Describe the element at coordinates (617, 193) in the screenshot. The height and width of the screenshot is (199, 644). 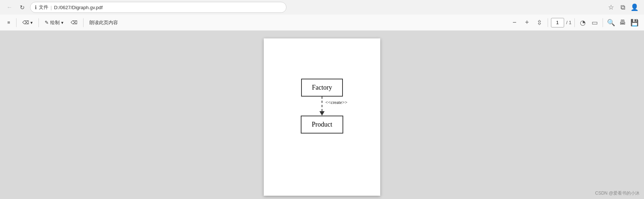
I see `watermark: CSDN @爱看书的小沐` at that location.